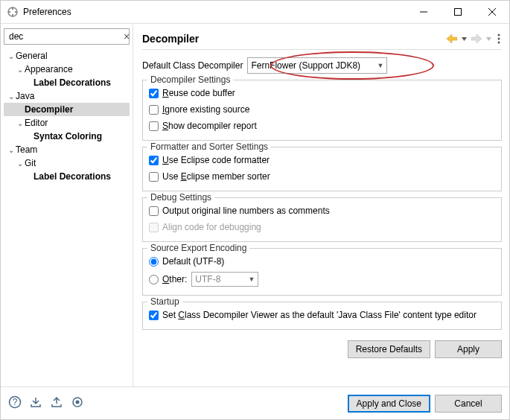 This screenshot has height=420, width=510. What do you see at coordinates (452, 39) in the screenshot?
I see `back-icon` at bounding box center [452, 39].